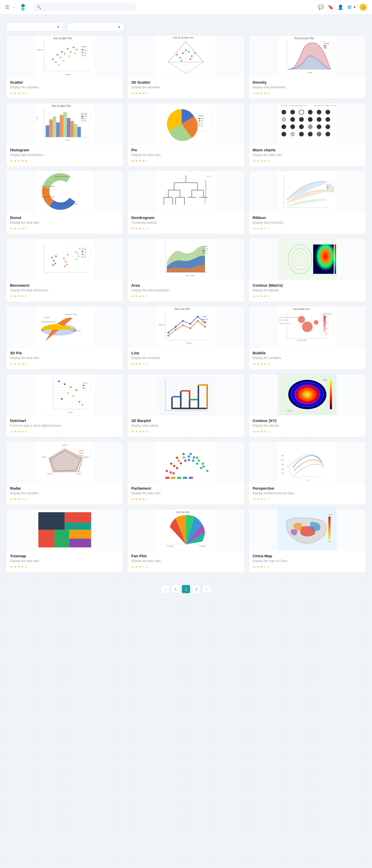 Image resolution: width=372 pixels, height=868 pixels. I want to click on chart-card-contour-matrix: Contour (Matrix) Display the altitude. ★…, so click(307, 270).